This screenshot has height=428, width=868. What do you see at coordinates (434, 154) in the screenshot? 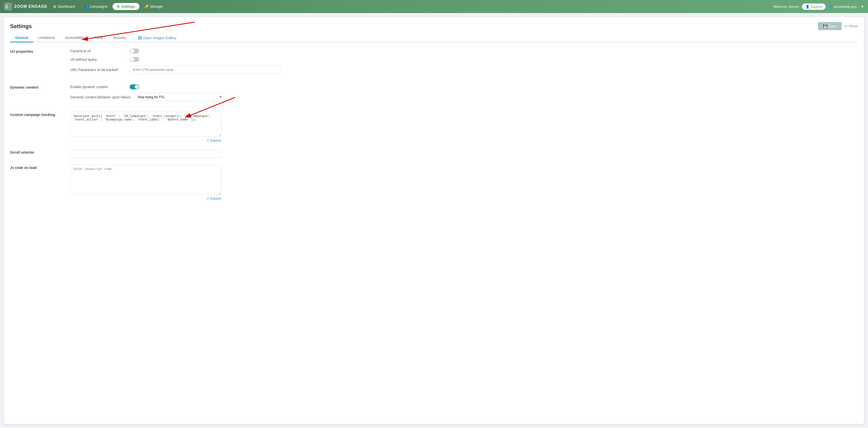
I see `scroll-selector-section: Scroll selector` at bounding box center [434, 154].